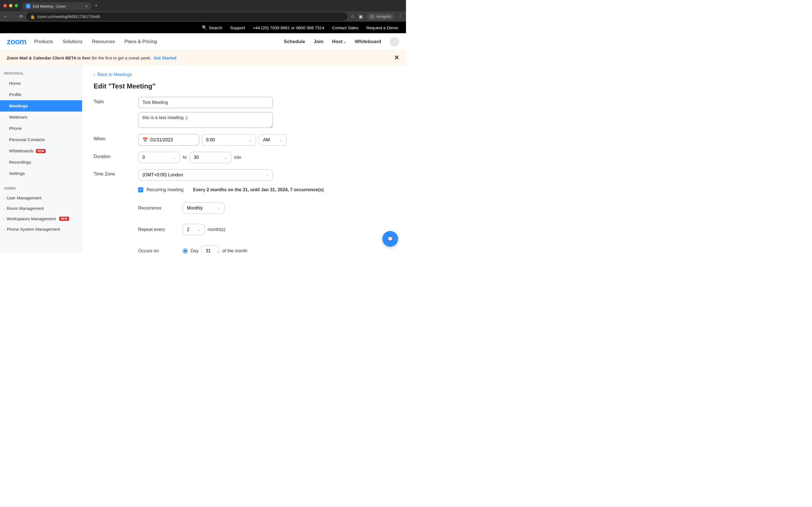  What do you see at coordinates (168, 140) in the screenshot?
I see `date-input: 📅 01/31/2023` at bounding box center [168, 140].